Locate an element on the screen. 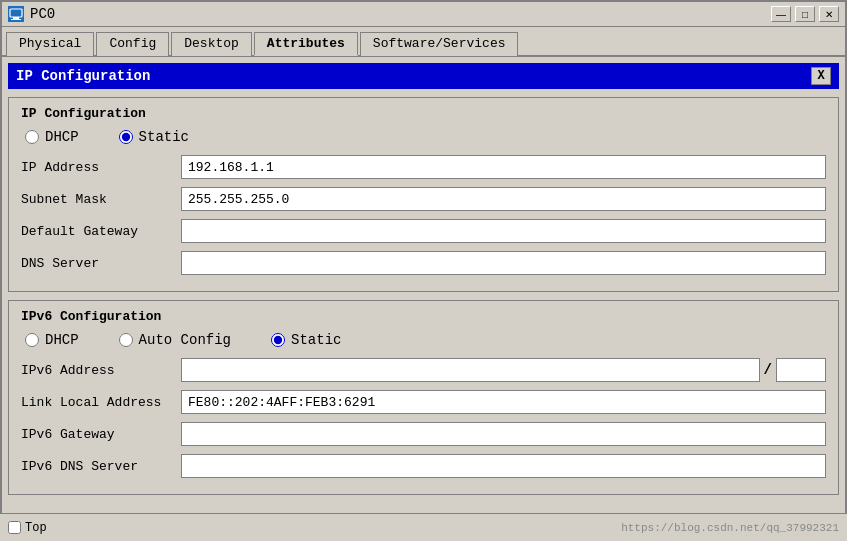  ipv6-section-title: IPv6 Configuration is located at coordinates (424, 316).